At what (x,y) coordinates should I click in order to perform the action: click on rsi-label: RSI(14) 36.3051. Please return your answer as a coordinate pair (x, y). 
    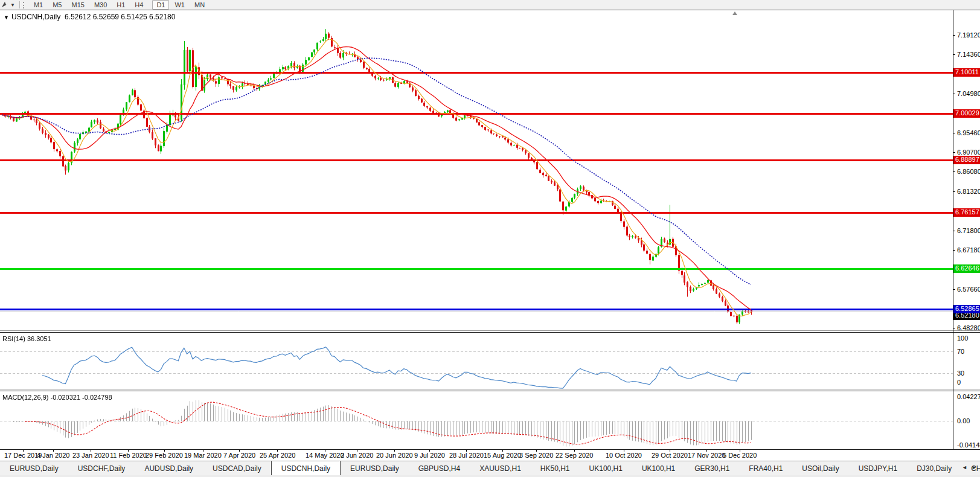
    Looking at the image, I should click on (27, 339).